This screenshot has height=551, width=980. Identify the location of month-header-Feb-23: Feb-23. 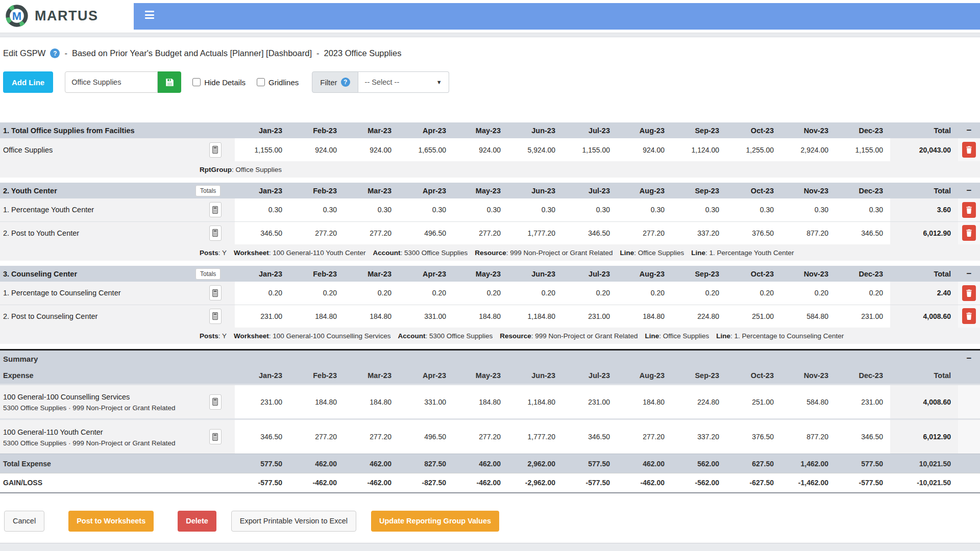
(316, 376).